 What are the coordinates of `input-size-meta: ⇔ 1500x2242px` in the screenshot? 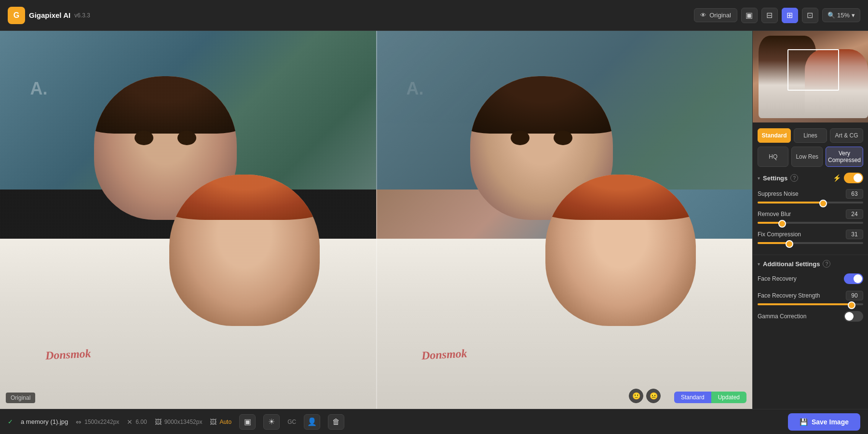 It's located at (97, 422).